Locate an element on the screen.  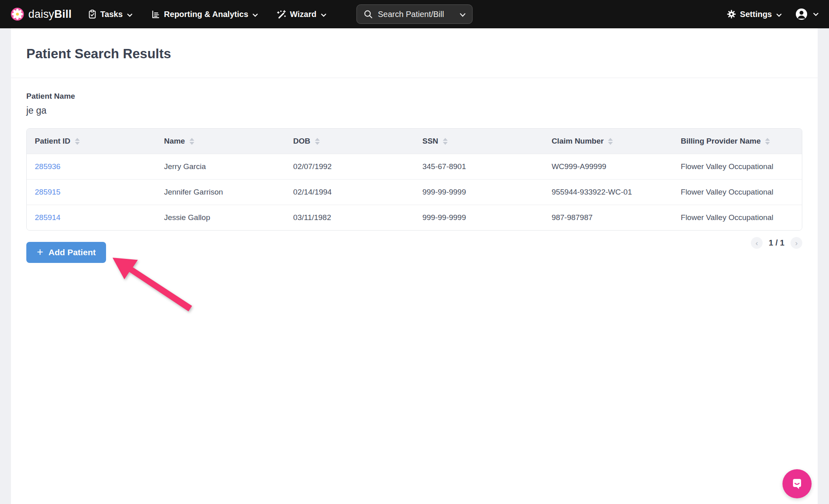
cell-name: Jessie Gallop is located at coordinates (220, 218).